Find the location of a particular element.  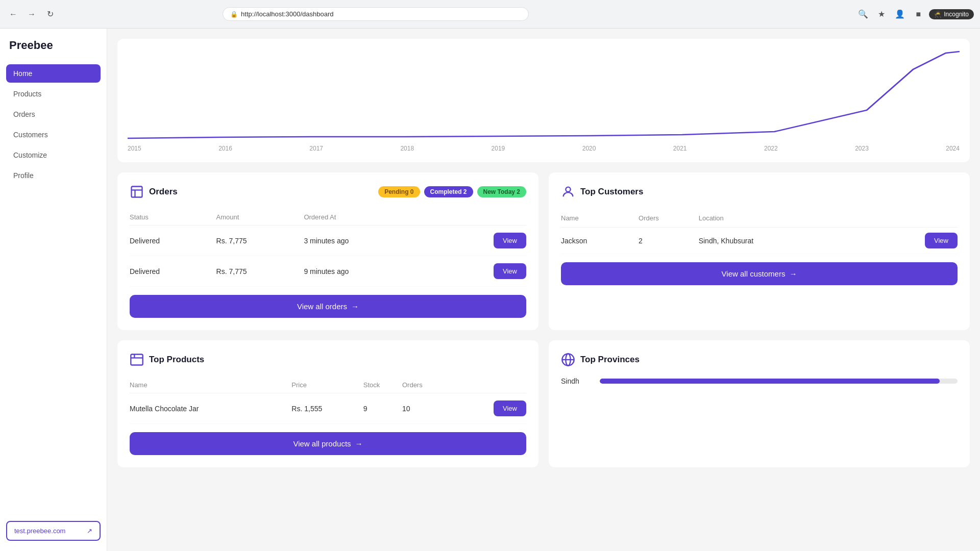

sidebar-item-products: Products is located at coordinates (53, 94).